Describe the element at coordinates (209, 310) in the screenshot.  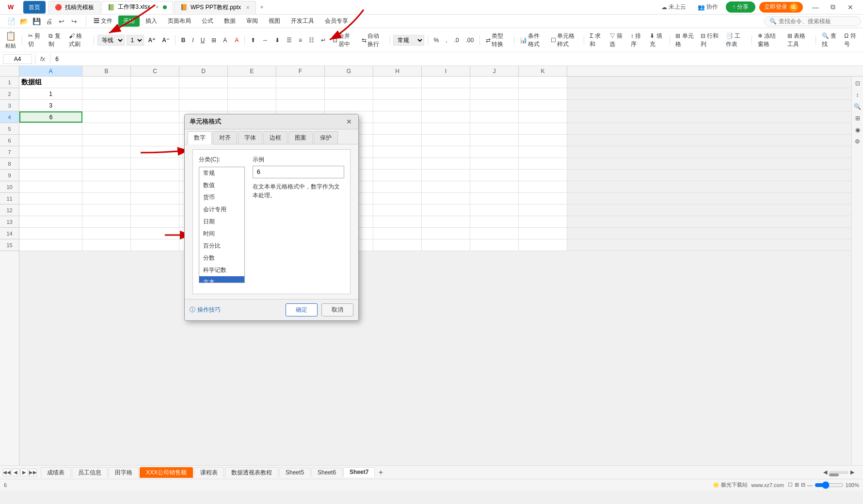
I see `help-text: 操作技巧` at that location.